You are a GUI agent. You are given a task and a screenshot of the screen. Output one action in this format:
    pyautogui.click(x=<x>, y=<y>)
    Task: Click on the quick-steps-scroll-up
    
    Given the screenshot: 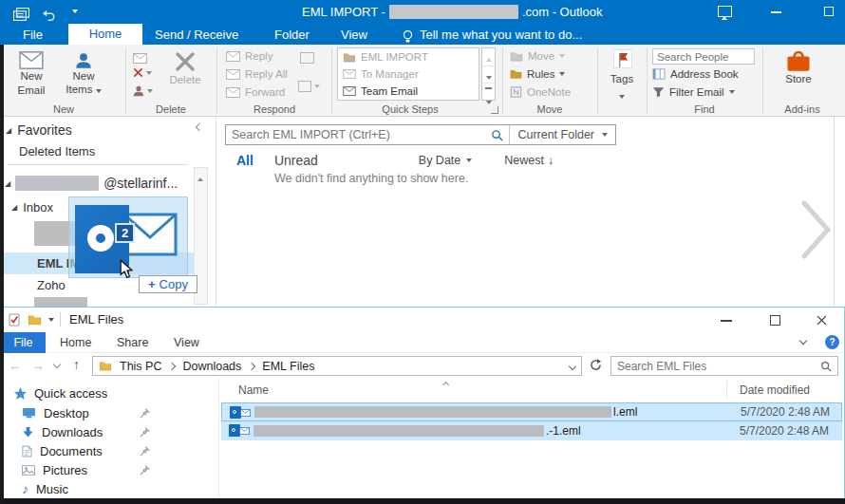 What is the action you would take?
    pyautogui.click(x=488, y=57)
    